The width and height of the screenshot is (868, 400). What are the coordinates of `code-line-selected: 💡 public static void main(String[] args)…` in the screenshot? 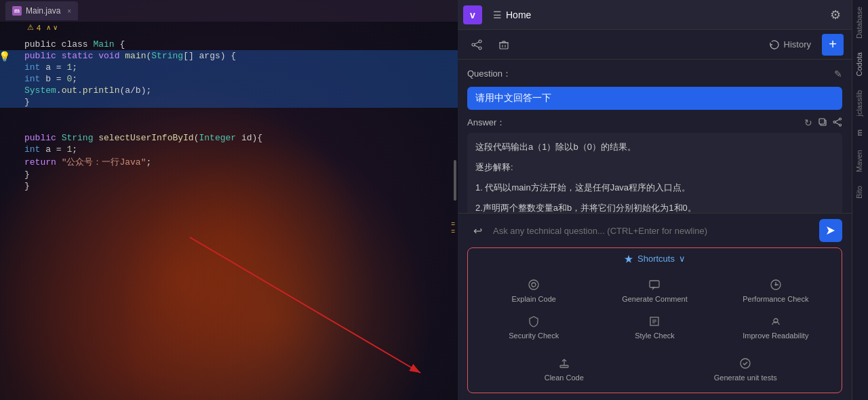 It's located at (229, 56).